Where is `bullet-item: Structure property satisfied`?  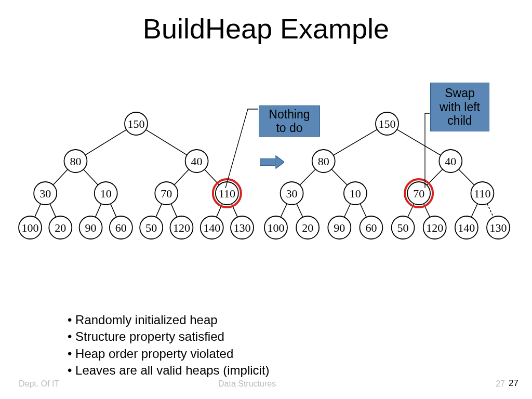 bullet-item: Structure property satisfied is located at coordinates (168, 337).